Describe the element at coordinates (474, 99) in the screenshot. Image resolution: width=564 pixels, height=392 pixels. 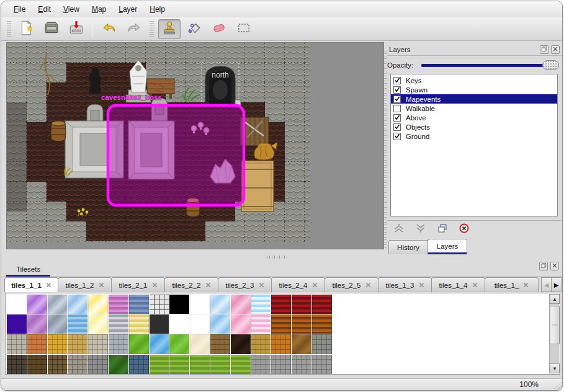
I see `layer-row-mapevents: Mapevents` at that location.